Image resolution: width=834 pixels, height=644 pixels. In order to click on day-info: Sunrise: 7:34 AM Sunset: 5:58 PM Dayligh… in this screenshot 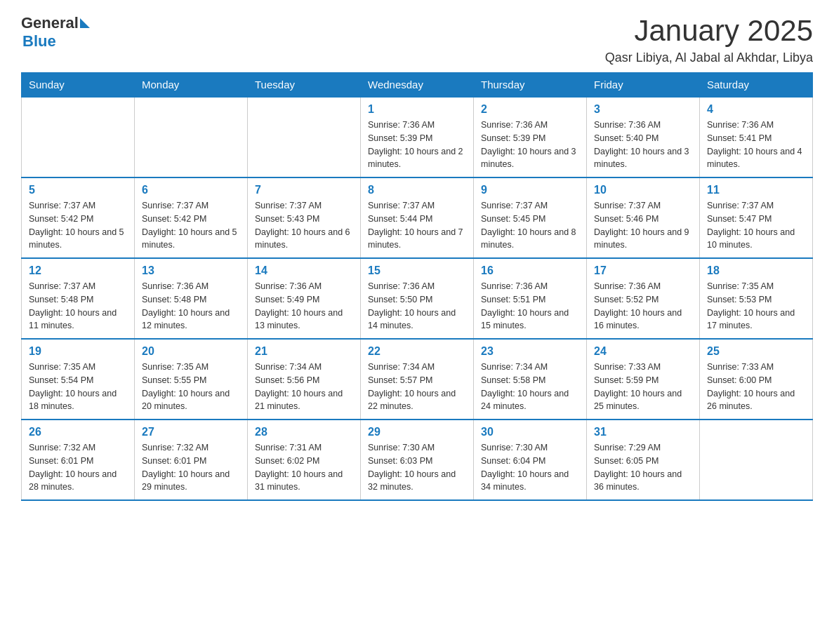, I will do `click(530, 387)`.